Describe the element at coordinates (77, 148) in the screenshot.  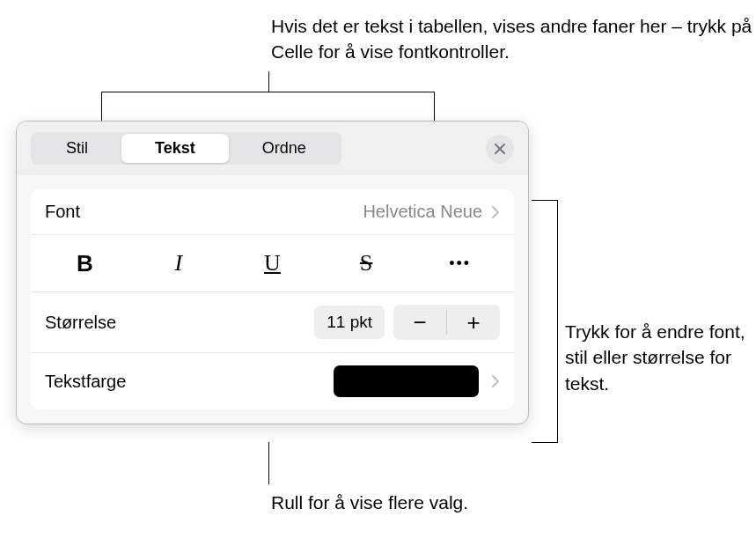
I see `tab-style: Stil` at that location.